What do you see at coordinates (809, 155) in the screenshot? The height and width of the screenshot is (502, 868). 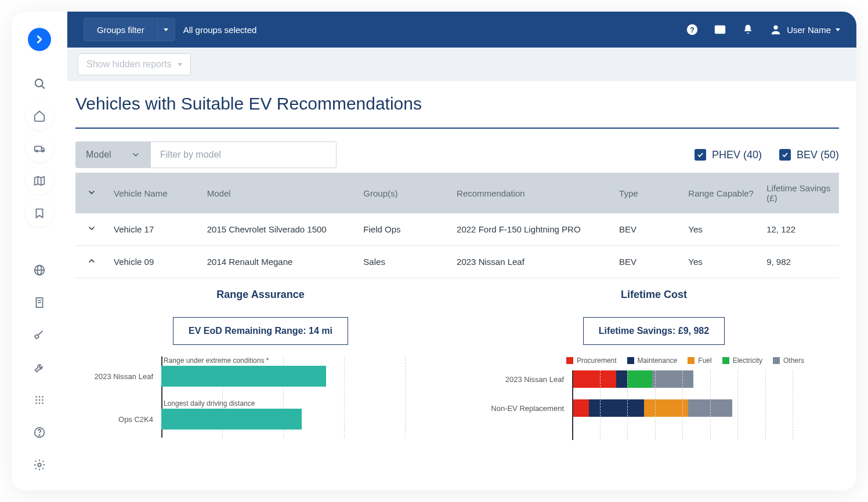 I see `bev-checkbox: BEV (50)` at bounding box center [809, 155].